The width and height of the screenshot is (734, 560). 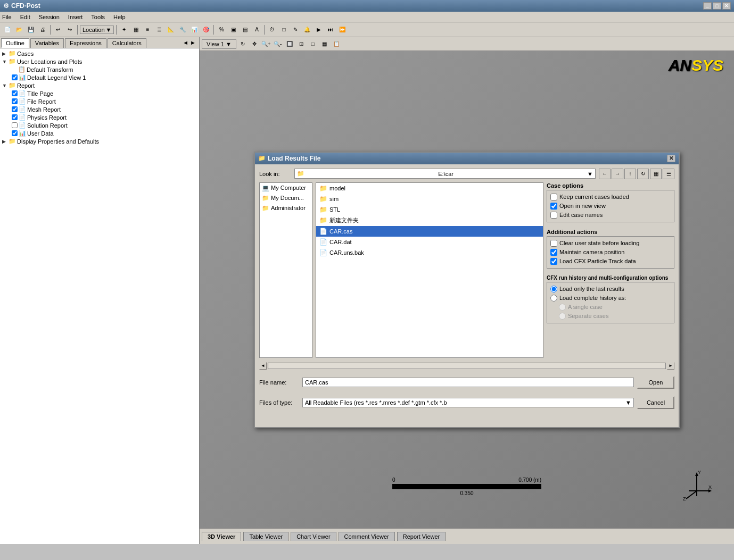 What do you see at coordinates (630, 174) in the screenshot?
I see `nav-up-button: ↑` at bounding box center [630, 174].